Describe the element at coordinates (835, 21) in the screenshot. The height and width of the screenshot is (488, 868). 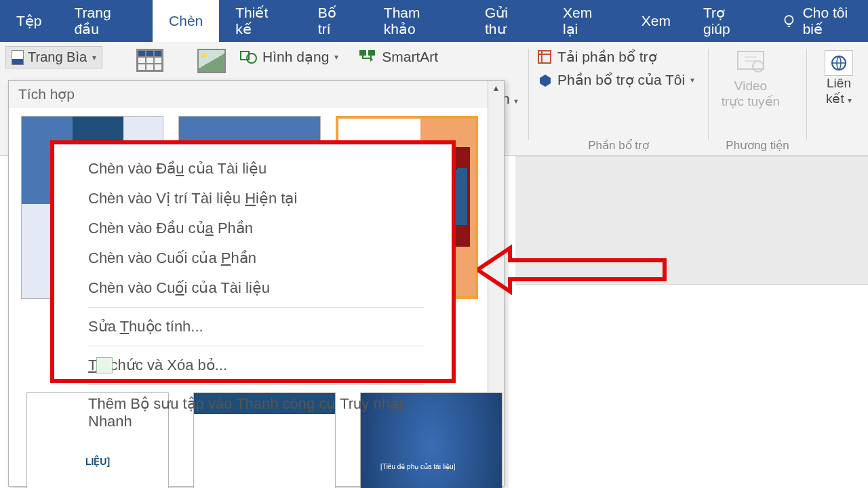
I see `tell-me-label: Cho tôi biế` at that location.